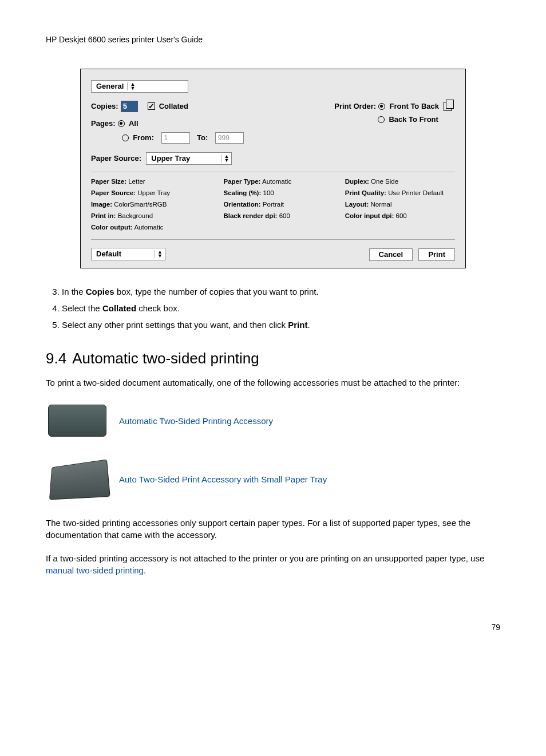 Image resolution: width=546 pixels, height=756 pixels. Describe the element at coordinates (250, 216) in the screenshot. I see `setting-label: Black render dpi:` at that location.